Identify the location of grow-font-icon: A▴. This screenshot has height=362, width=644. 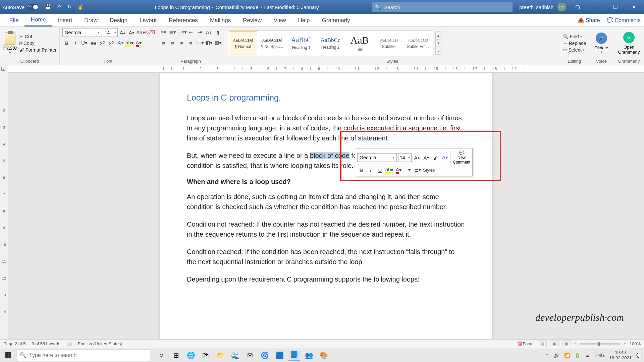
(123, 33).